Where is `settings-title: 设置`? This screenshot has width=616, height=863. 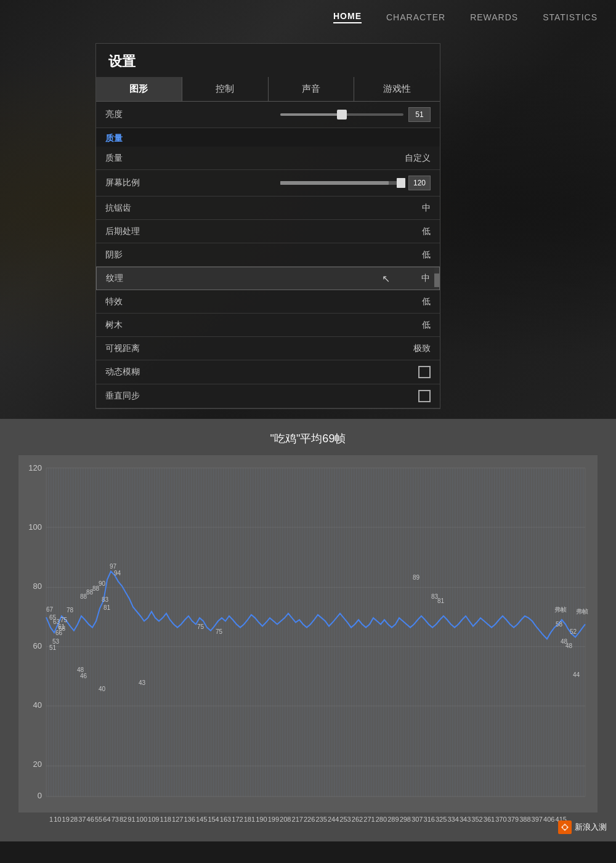 settings-title: 设置 is located at coordinates (268, 60).